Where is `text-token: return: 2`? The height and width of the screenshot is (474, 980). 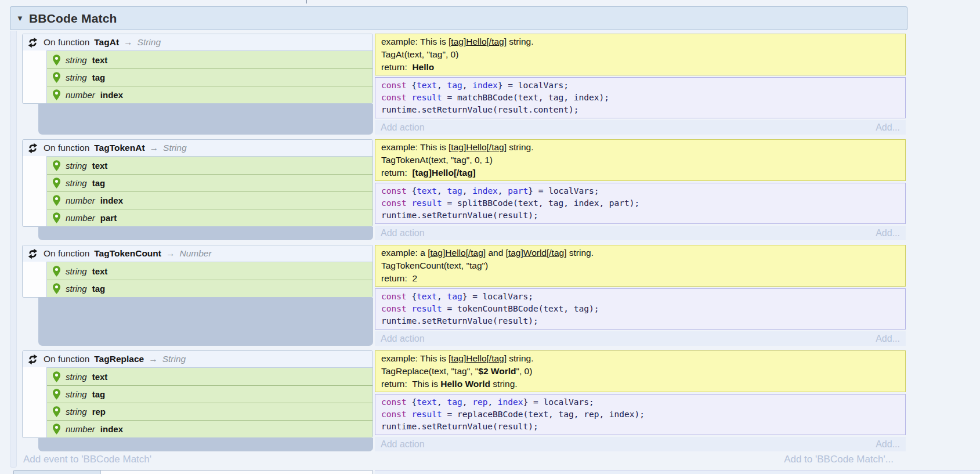
text-token: return: 2 is located at coordinates (399, 278).